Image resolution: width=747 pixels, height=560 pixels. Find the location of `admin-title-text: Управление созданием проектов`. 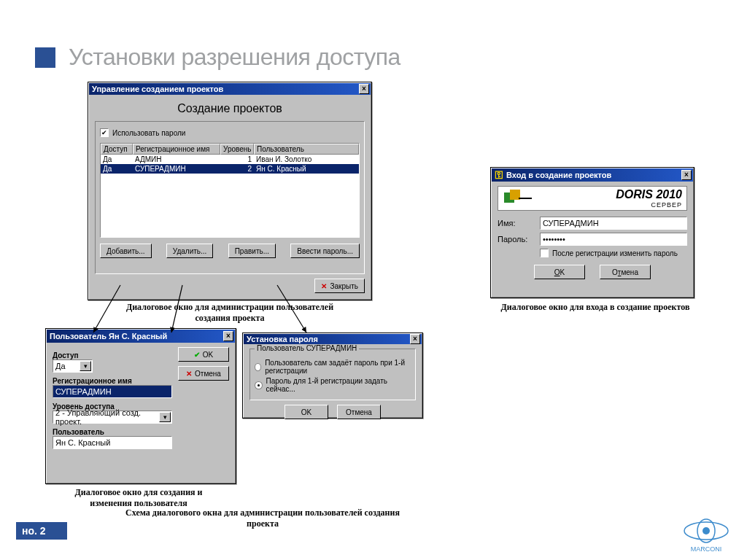

admin-title-text: Управление созданием проектов is located at coordinates (158, 89).